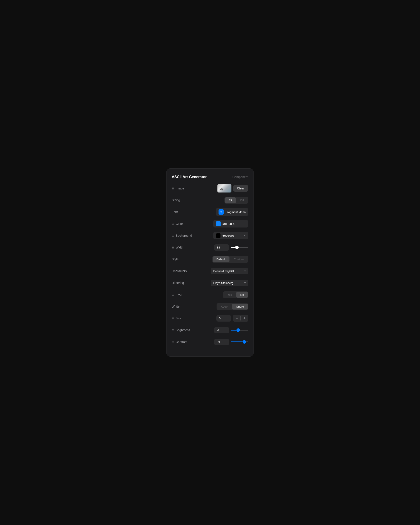 Image resolution: width=420 pixels, height=525 pixels. Describe the element at coordinates (229, 271) in the screenshot. I see `characters-controls: Detailed ($@B%... ▾` at that location.